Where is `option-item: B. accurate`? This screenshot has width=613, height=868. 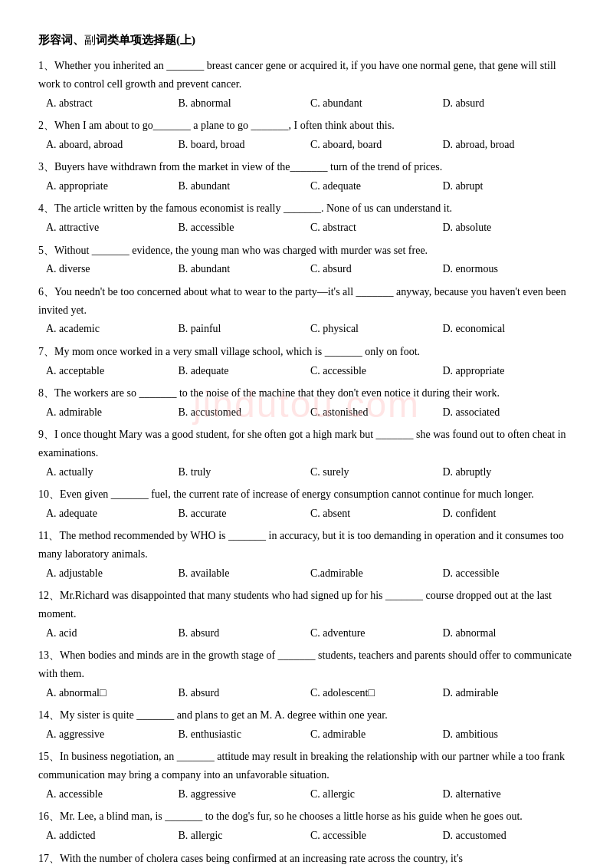
option-item: B. accurate is located at coordinates (245, 514).